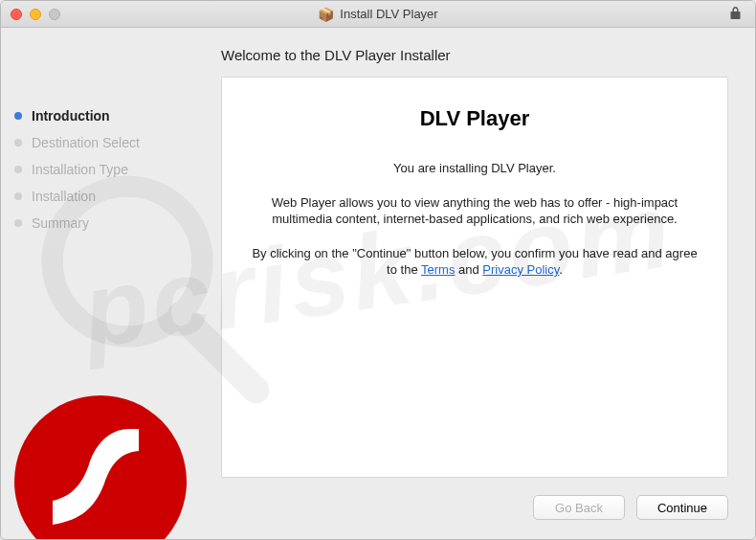 Image resolution: width=756 pixels, height=540 pixels. Describe the element at coordinates (63, 196) in the screenshot. I see `step-label: Installation` at that location.